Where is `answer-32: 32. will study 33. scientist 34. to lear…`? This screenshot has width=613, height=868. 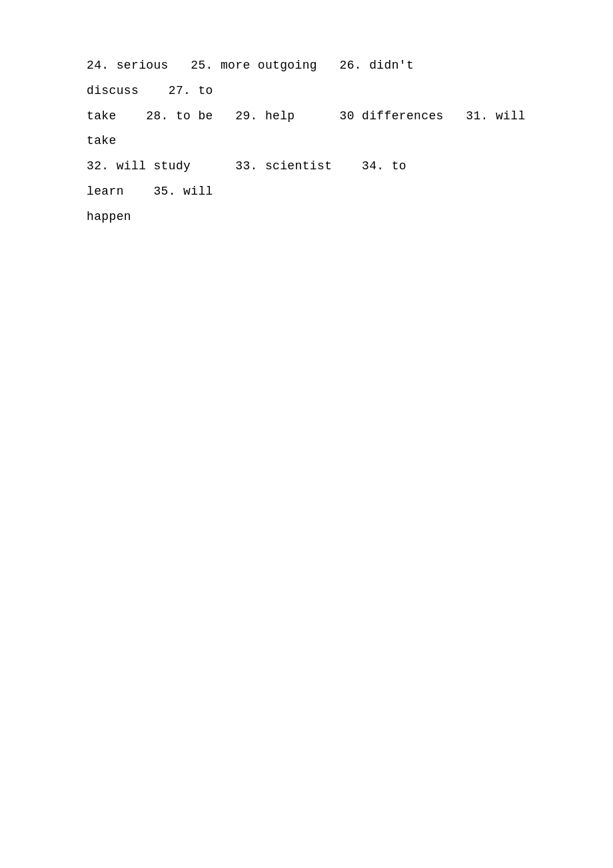 answer-32: 32. will study 33. scientist 34. to lear… is located at coordinates (247, 179).